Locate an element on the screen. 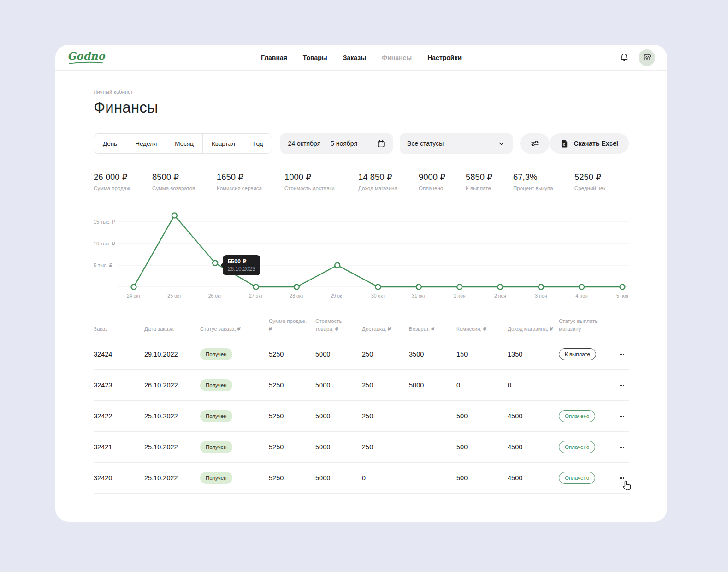  nav-item-4: Настройки is located at coordinates (444, 58).